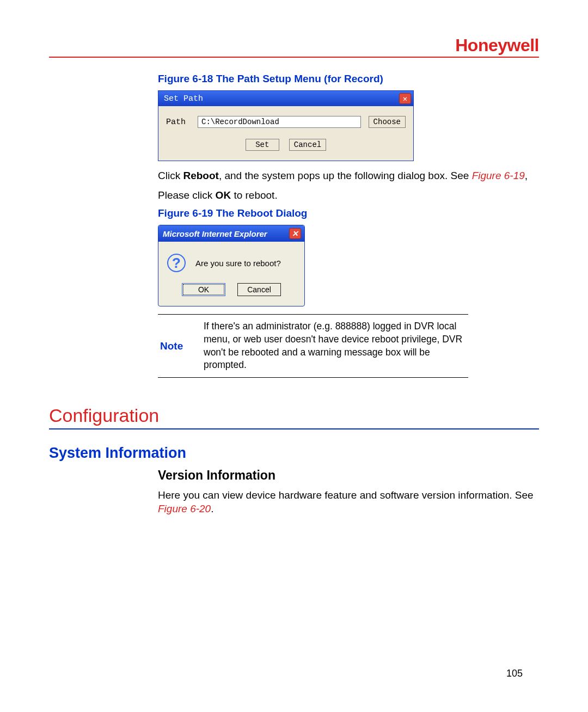  What do you see at coordinates (286, 126) in the screenshot?
I see `set-path-window: Set Path ✕ Path C:\RecordDownload Choose…` at bounding box center [286, 126].